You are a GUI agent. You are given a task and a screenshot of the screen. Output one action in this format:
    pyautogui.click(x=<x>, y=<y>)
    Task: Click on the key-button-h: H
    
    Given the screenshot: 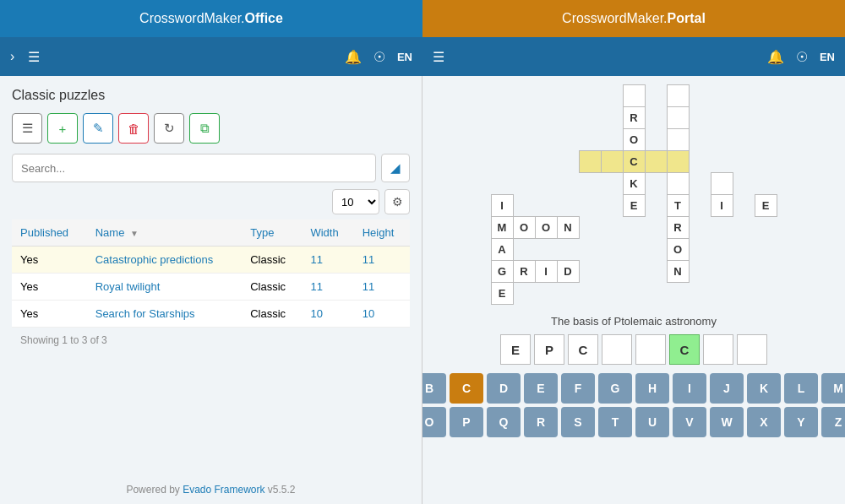 What is the action you would take?
    pyautogui.click(x=652, y=388)
    